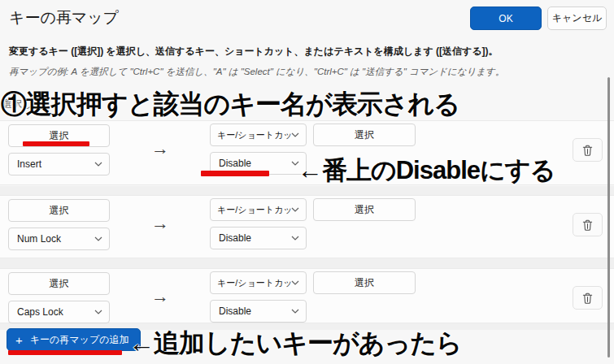 This screenshot has height=364, width=614. I want to click on row-separator, so click(307, 263).